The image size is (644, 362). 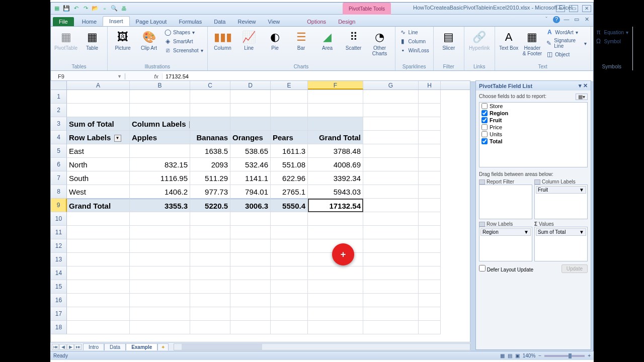 I want to click on cell-A11, so click(x=99, y=232).